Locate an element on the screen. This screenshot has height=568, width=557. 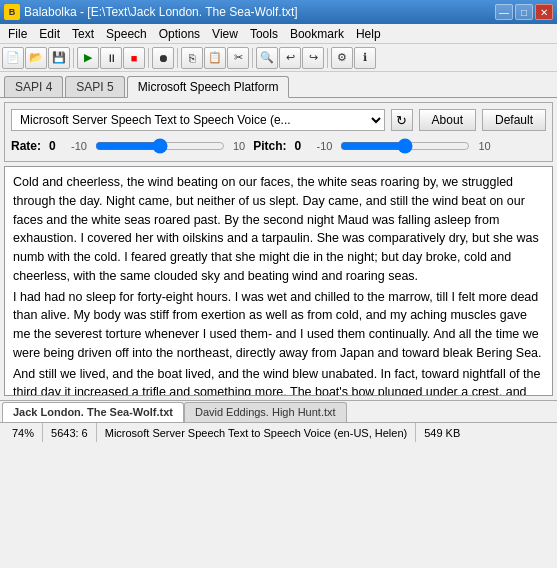
status-percent: 74% is located at coordinates (24, 432).